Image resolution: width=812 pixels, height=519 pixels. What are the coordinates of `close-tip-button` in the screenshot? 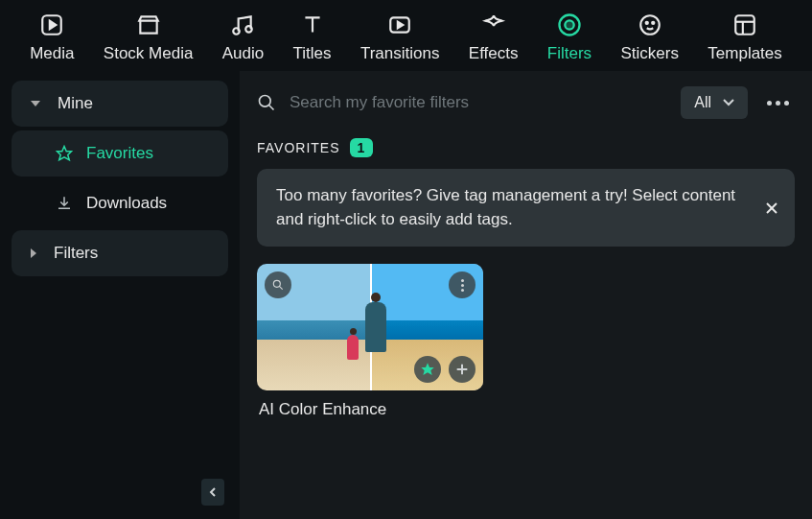 It's located at (772, 208).